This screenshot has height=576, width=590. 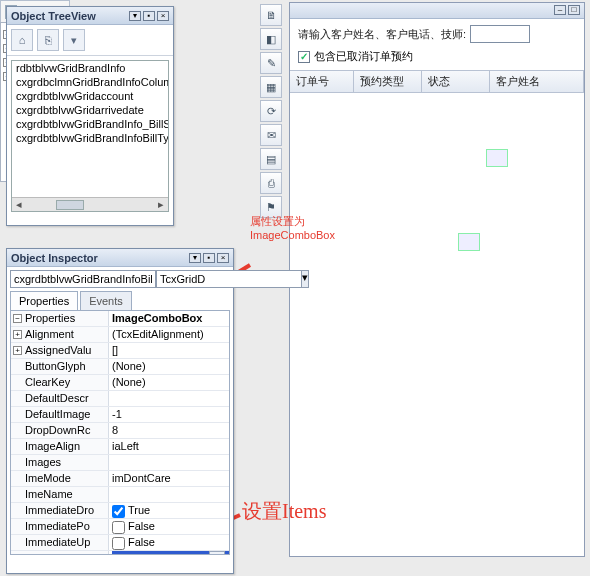 I want to click on tool-icon: ⟳, so click(x=271, y=111).